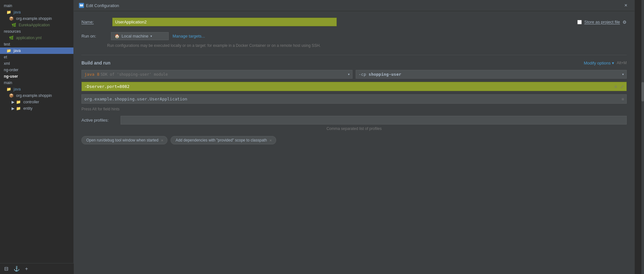 The image size is (644, 274). Describe the element at coordinates (11, 70) in the screenshot. I see `sidebar-section-label: ng-order` at that location.